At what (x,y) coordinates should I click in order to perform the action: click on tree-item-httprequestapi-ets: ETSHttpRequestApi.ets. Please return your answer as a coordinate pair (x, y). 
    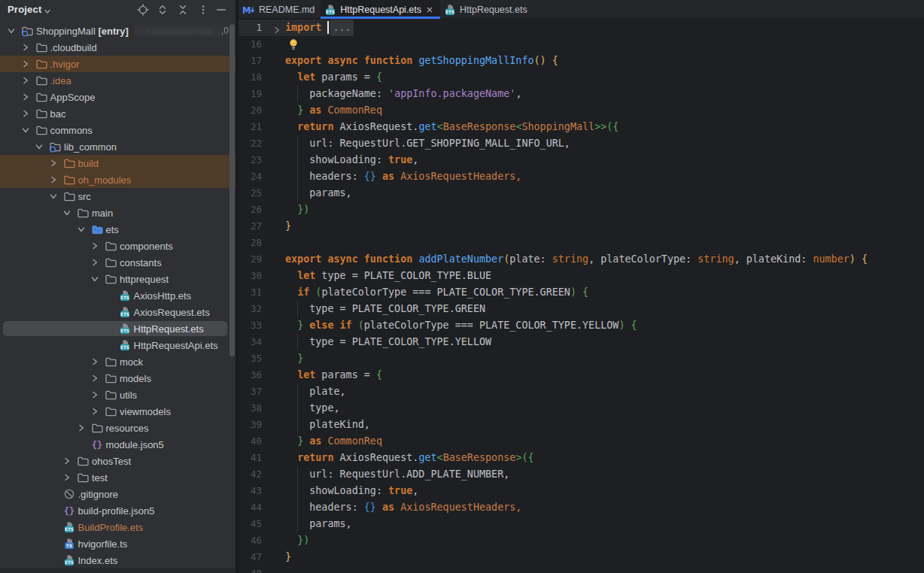
    Looking at the image, I should click on (117, 345).